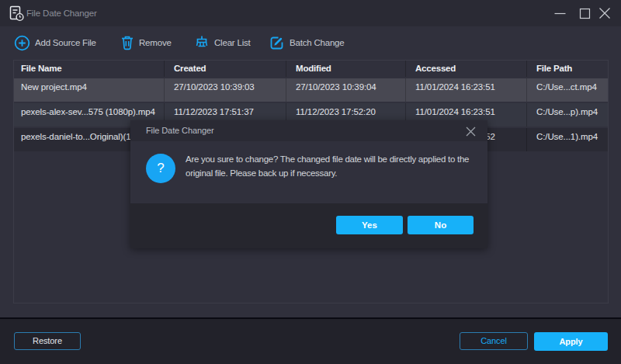 The image size is (621, 364). What do you see at coordinates (277, 43) in the screenshot?
I see `edit-icon` at bounding box center [277, 43].